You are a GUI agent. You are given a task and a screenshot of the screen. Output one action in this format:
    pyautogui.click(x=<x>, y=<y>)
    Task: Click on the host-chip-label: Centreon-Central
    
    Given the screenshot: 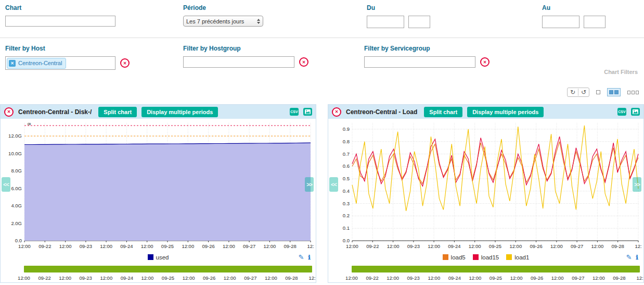 What is the action you would take?
    pyautogui.click(x=40, y=63)
    